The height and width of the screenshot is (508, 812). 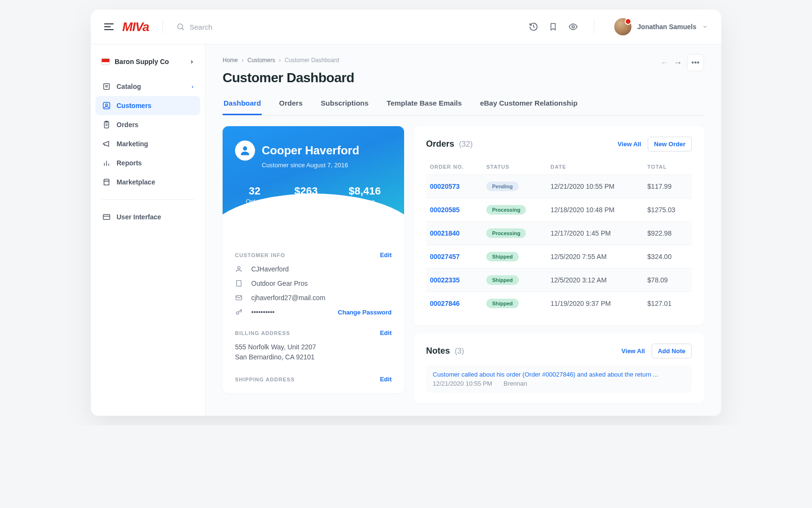 What do you see at coordinates (633, 351) in the screenshot?
I see `notes-view-all: View All` at bounding box center [633, 351].